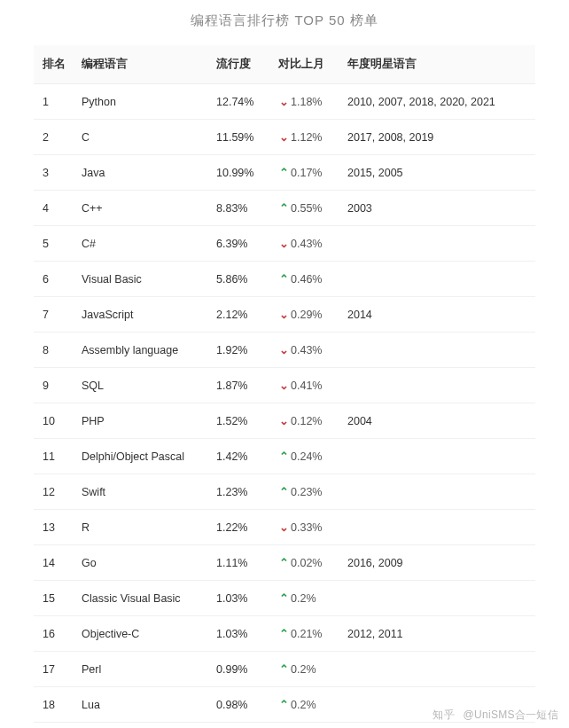  What do you see at coordinates (307, 173) in the screenshot?
I see `change-value: 0.17%` at bounding box center [307, 173].